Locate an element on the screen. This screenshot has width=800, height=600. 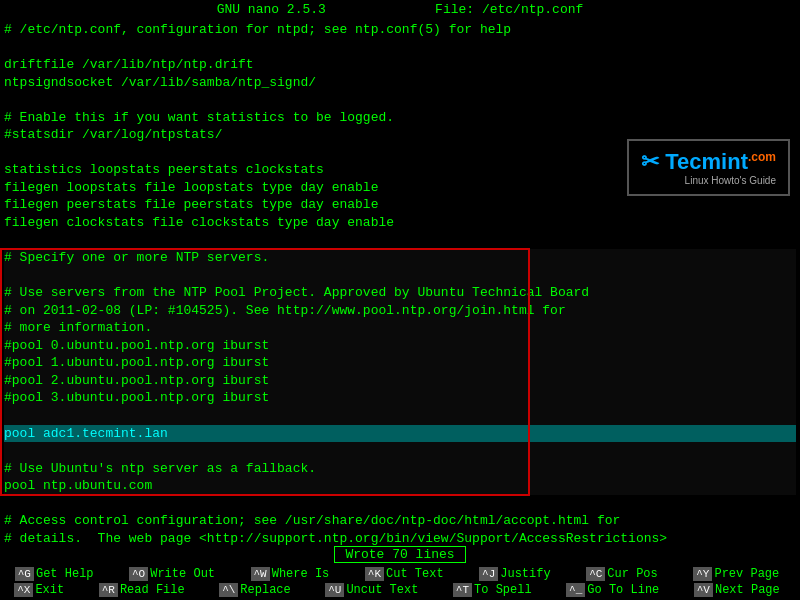
command-key: ^K is located at coordinates (374, 574).